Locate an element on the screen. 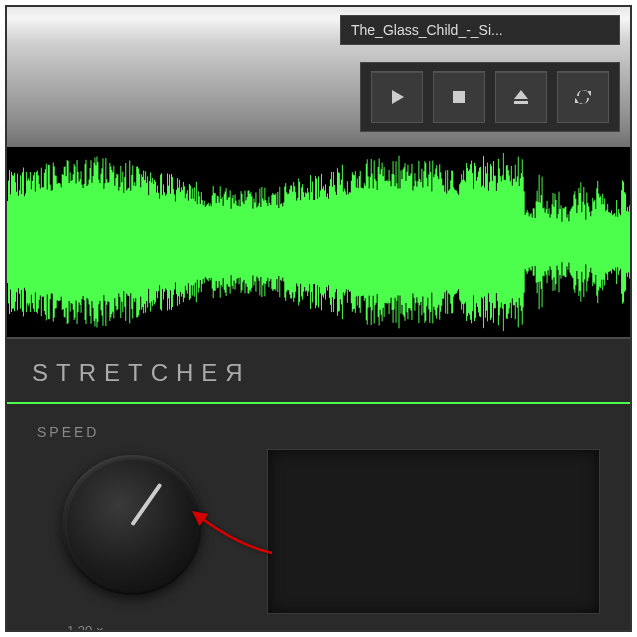 The image size is (637, 637). play-icon is located at coordinates (397, 97).